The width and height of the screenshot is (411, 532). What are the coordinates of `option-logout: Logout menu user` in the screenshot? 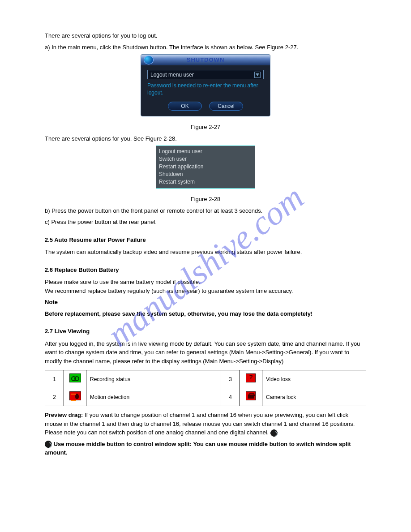 It's located at (206, 151).